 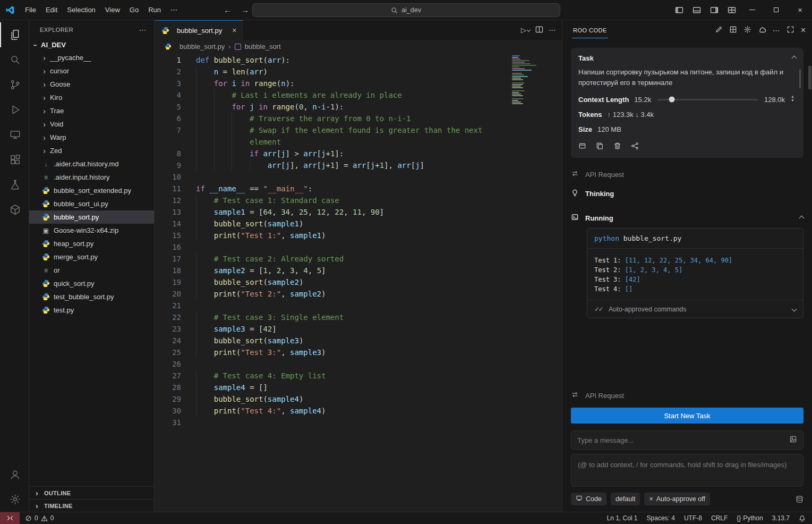 What do you see at coordinates (319, 376) in the screenshot?
I see `code-line: 27# Test case 4: Empty list` at bounding box center [319, 376].